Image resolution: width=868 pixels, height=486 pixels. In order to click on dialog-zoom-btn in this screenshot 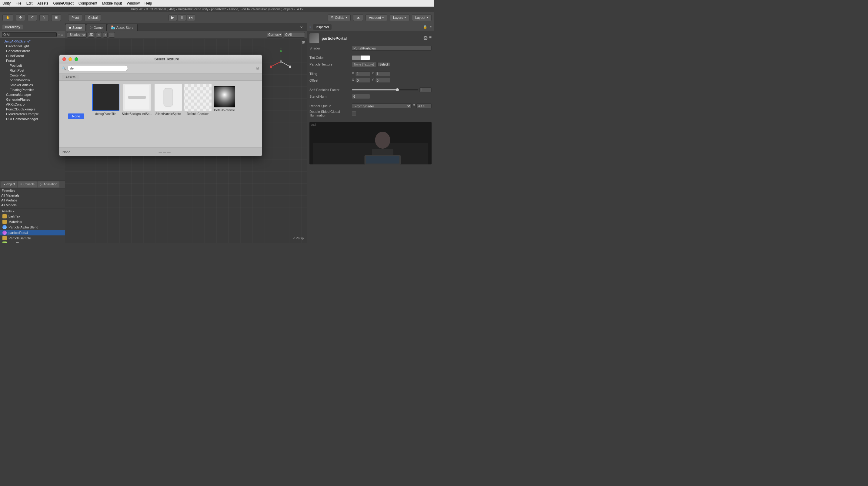, I will do `click(76, 59)`.